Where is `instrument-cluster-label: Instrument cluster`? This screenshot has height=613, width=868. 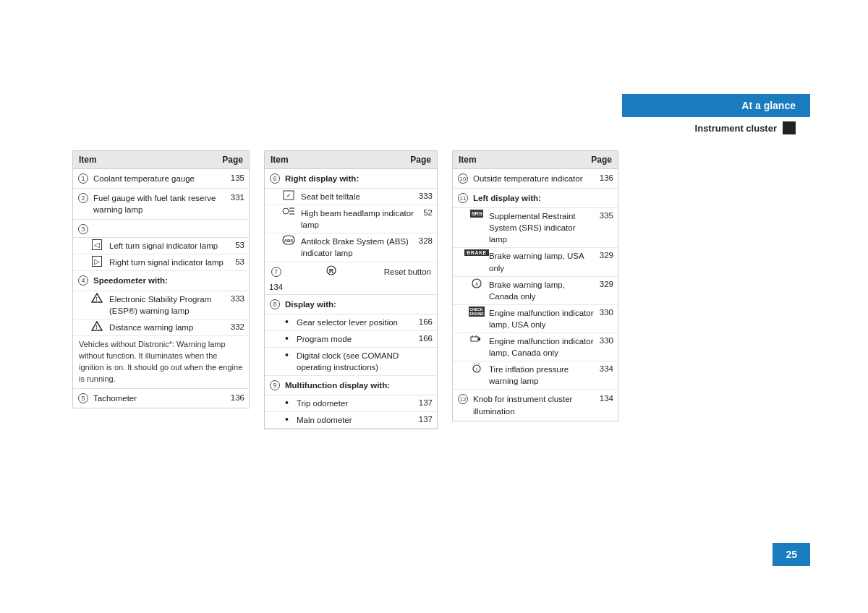 instrument-cluster-label: Instrument cluster is located at coordinates (736, 129).